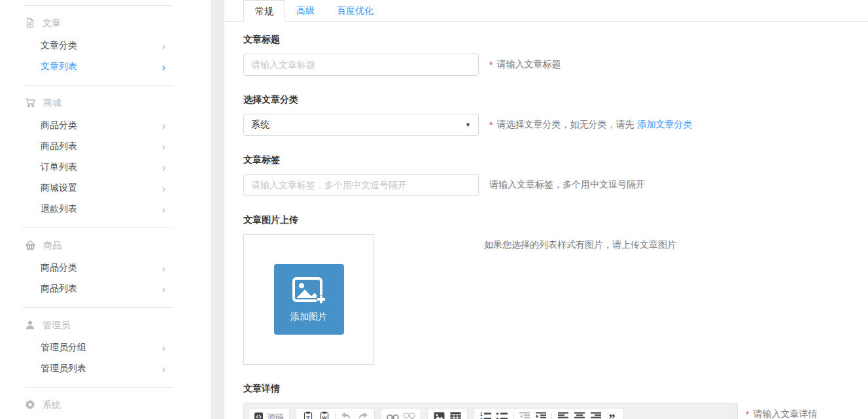  Describe the element at coordinates (98, 45) in the screenshot. I see `sidebar-group-article: 文章文章分类›文章列表›` at that location.